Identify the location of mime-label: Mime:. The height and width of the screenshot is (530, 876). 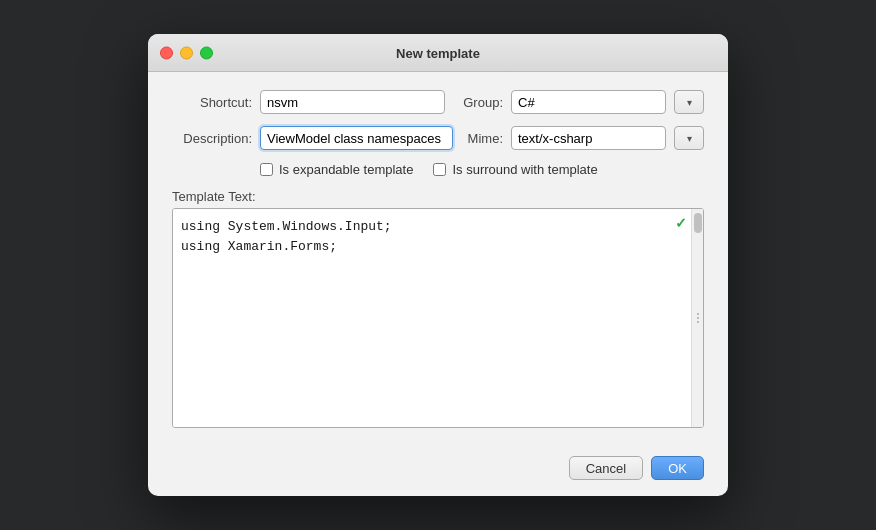
(482, 138).